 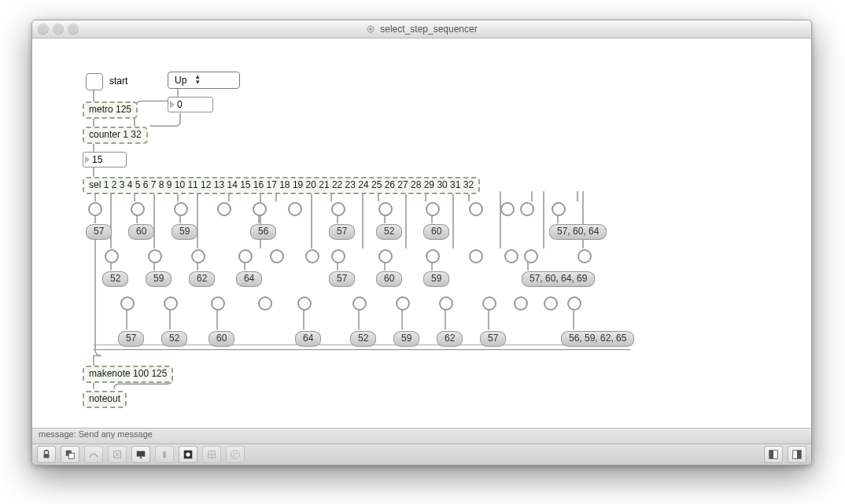 I want to click on pathway-button, so click(x=94, y=454).